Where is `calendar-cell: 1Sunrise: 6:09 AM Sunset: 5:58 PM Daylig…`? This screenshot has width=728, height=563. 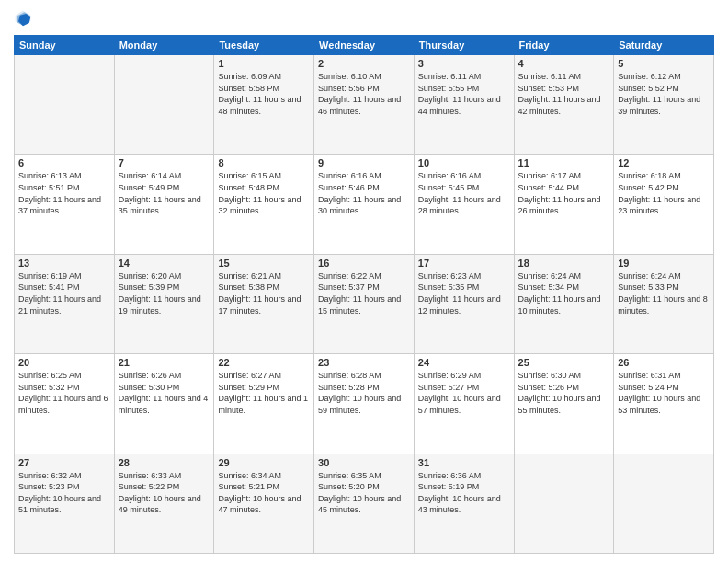
calendar-cell: 1Sunrise: 6:09 AM Sunset: 5:58 PM Daylig… is located at coordinates (265, 105).